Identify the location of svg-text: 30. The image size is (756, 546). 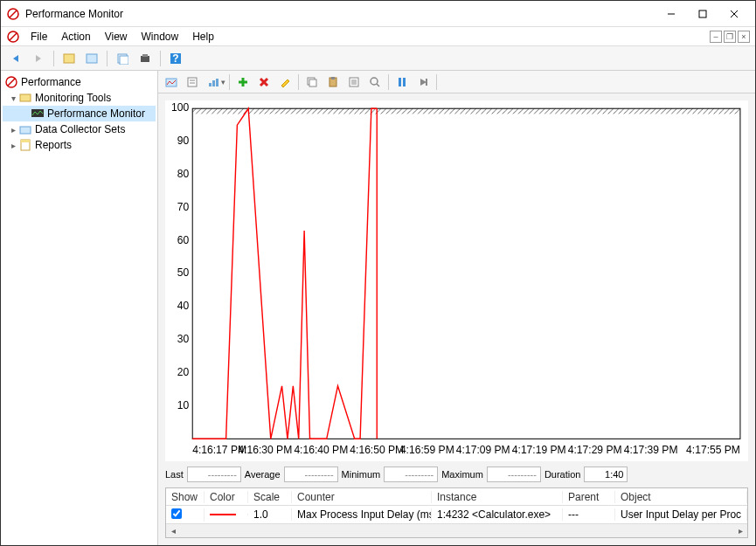
(184, 339).